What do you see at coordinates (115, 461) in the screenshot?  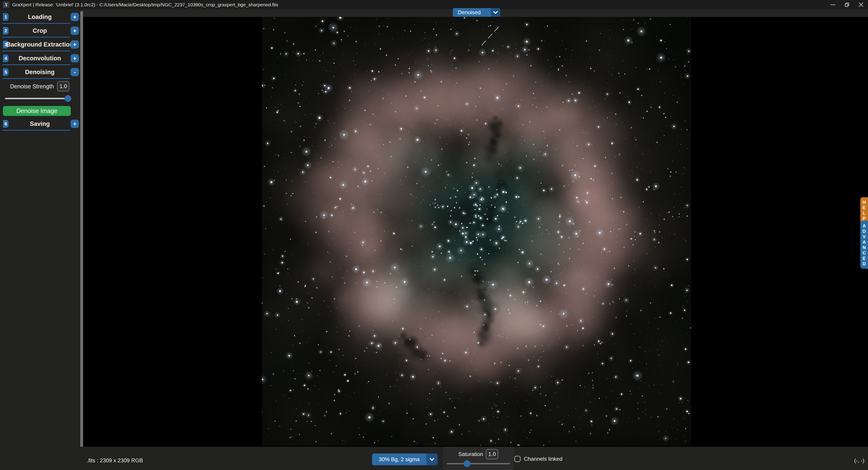 I see `file-info-text: .fits : 2309 x 2309 RGB` at bounding box center [115, 461].